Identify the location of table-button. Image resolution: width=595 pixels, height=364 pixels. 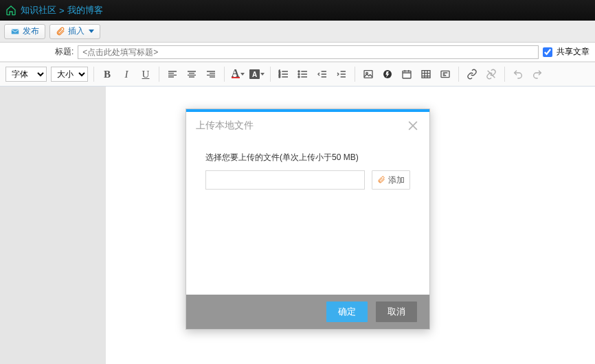
(426, 74).